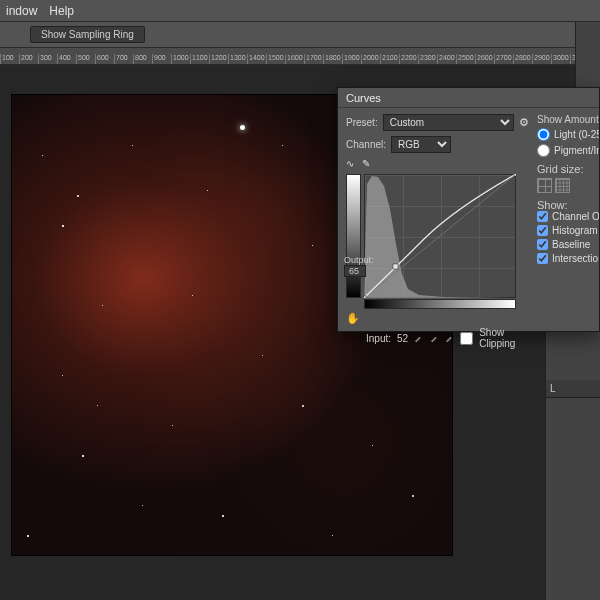 This screenshot has height=600, width=600. Describe the element at coordinates (544, 186) in the screenshot. I see `grid-large-icon` at that location.